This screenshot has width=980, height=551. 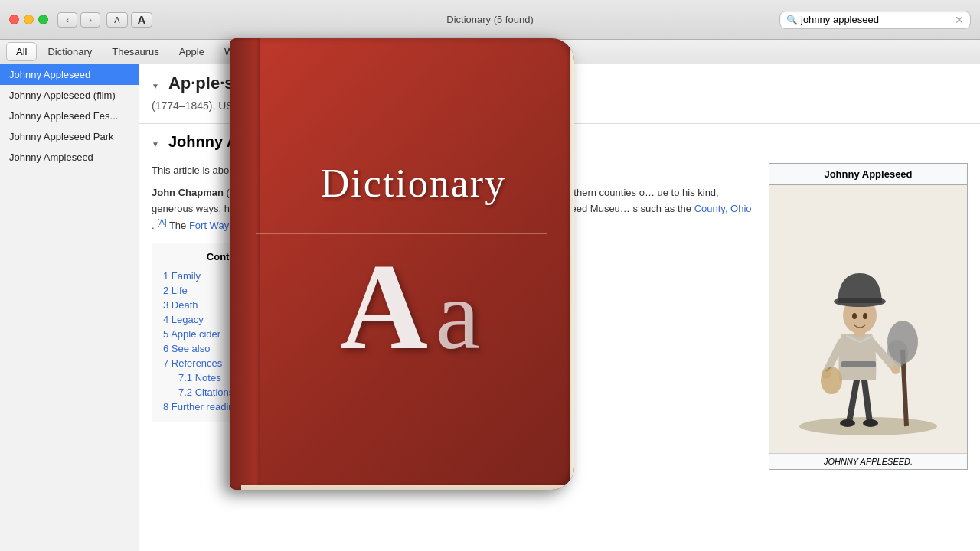 I want to click on dictionary-entry-title: Ap·ple·seed, Joh, so click(x=236, y=83).